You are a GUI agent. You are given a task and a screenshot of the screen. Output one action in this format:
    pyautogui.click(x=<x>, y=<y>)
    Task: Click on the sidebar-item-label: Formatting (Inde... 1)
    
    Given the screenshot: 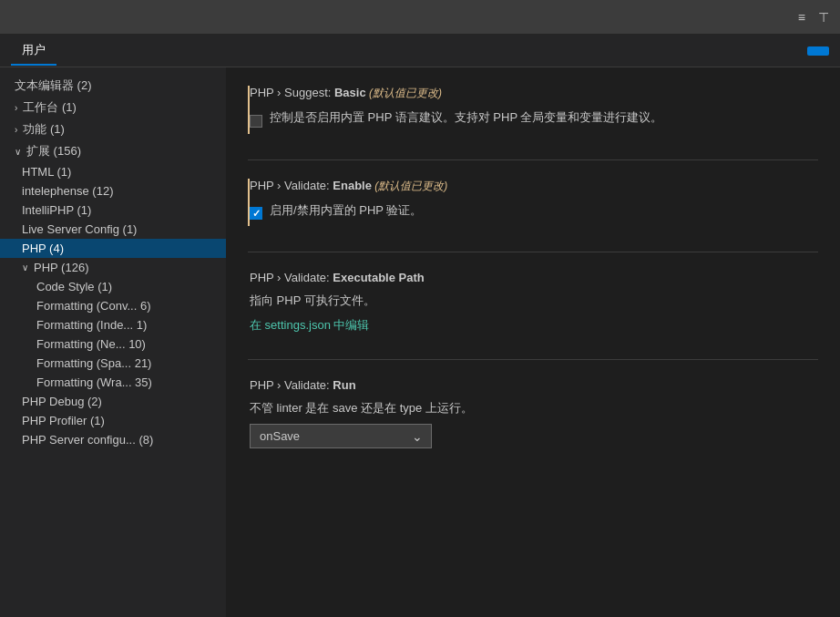 What is the action you would take?
    pyautogui.click(x=91, y=324)
    